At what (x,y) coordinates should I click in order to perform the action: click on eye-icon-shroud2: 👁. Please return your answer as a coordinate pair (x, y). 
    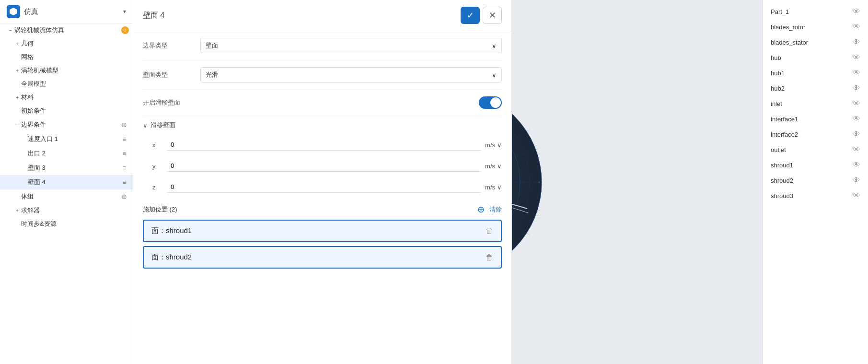
    Looking at the image, I should click on (856, 180).